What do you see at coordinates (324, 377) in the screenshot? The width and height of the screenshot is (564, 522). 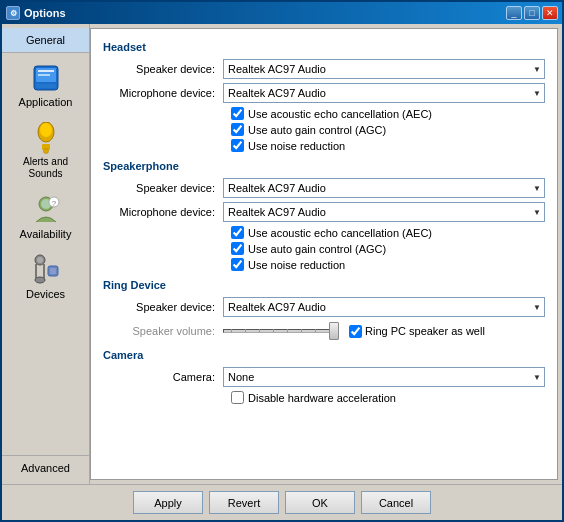 I see `camera-row: Camera: None` at bounding box center [324, 377].